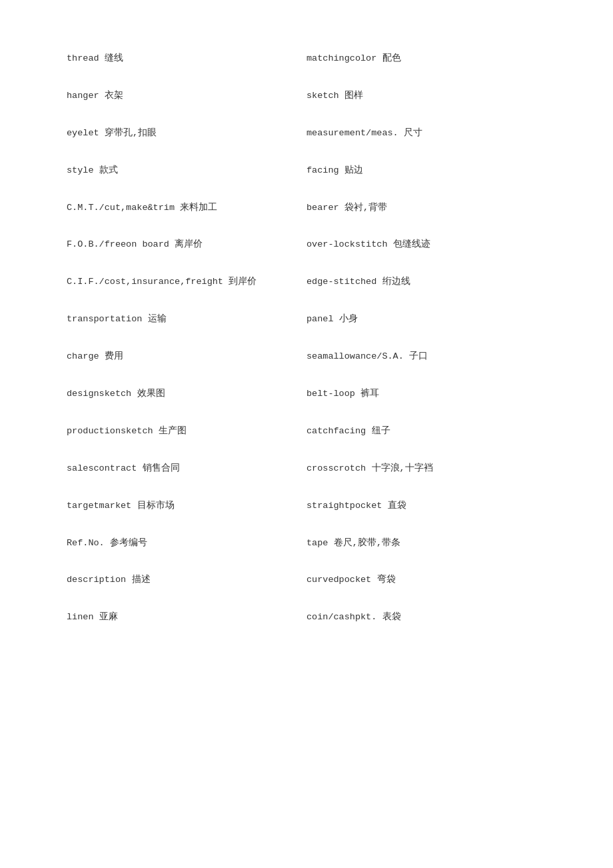  What do you see at coordinates (83, 96) in the screenshot?
I see `term-english: hanger` at bounding box center [83, 96].